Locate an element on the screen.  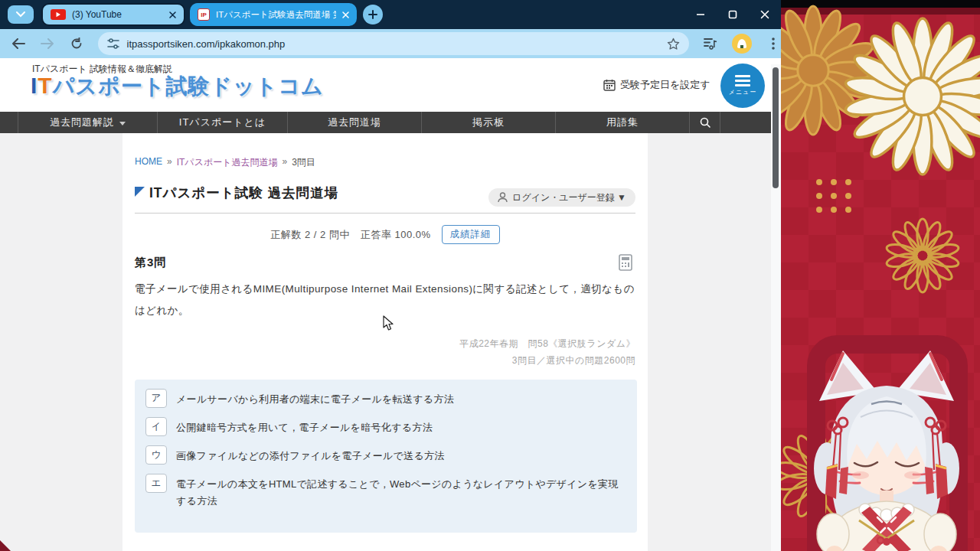
calculator-icon is located at coordinates (626, 264).